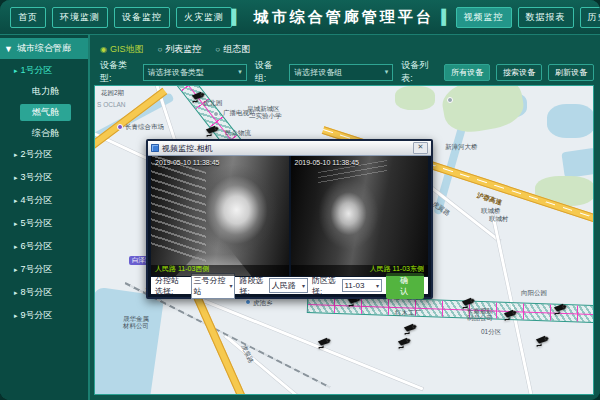 This screenshot has width=600, height=400. I want to click on device-type-label: 设备类型:, so click(118, 72).